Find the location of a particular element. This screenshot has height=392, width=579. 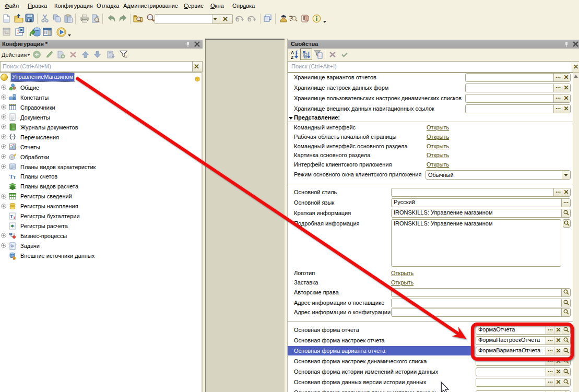

svg-text: Z is located at coordinates (292, 57).